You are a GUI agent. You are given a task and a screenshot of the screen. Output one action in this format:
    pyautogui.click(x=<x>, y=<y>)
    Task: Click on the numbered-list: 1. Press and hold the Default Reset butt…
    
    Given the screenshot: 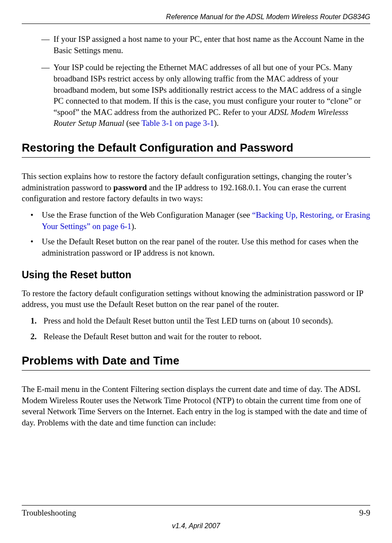 What is the action you would take?
    pyautogui.click(x=200, y=328)
    